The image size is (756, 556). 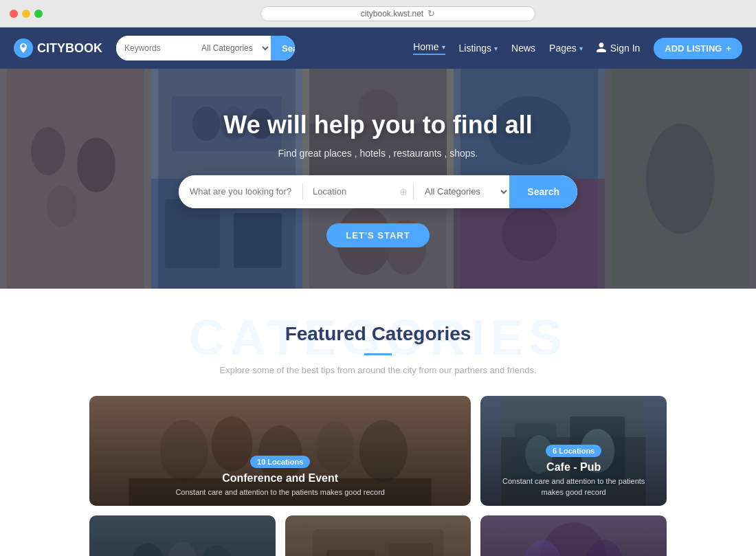 What do you see at coordinates (444, 47) in the screenshot?
I see `home-arrow-icon: ▾` at bounding box center [444, 47].